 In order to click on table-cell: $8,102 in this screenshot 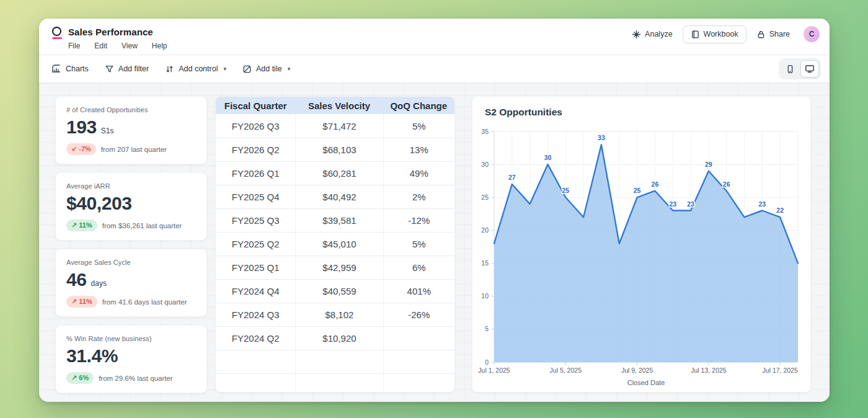, I will do `click(339, 315)`.